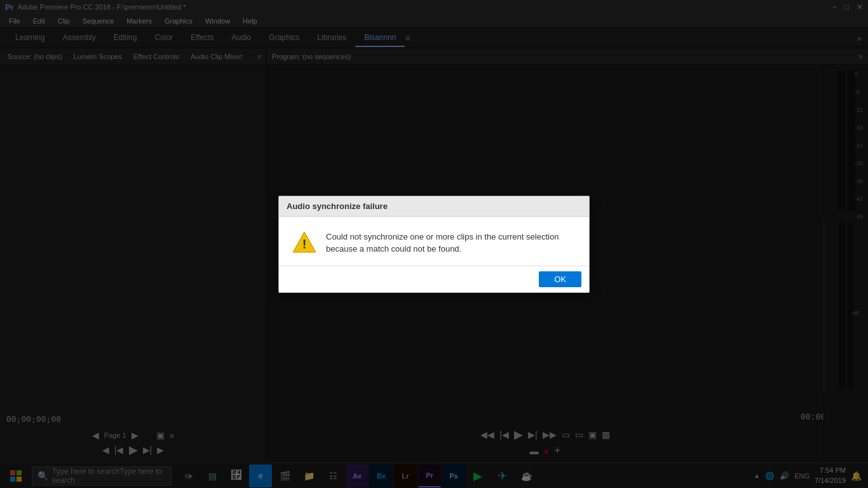  I want to click on dialog-warning-icon: !, so click(304, 242).